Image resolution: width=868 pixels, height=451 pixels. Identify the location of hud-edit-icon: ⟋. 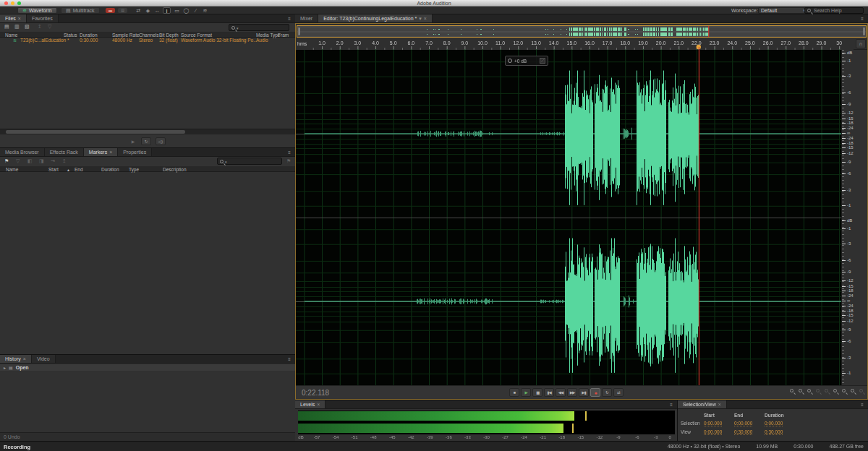
(542, 61).